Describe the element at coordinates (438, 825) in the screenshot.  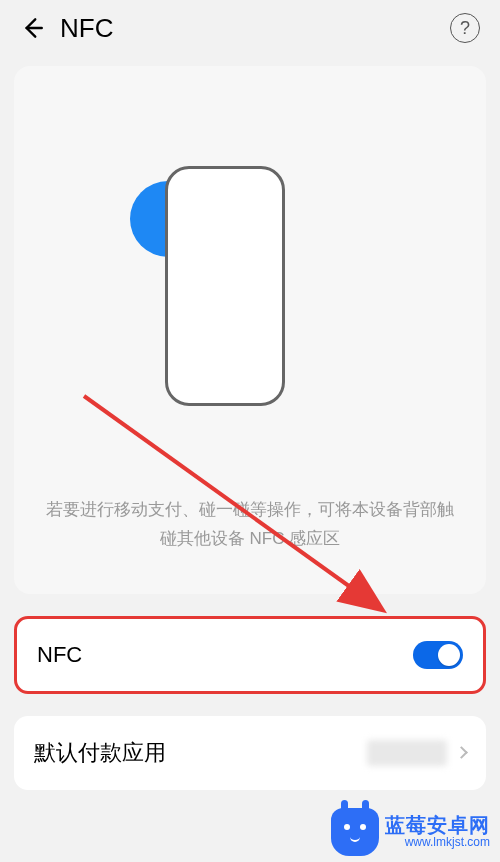
I see `watermark-title: 蓝莓安卓网` at that location.